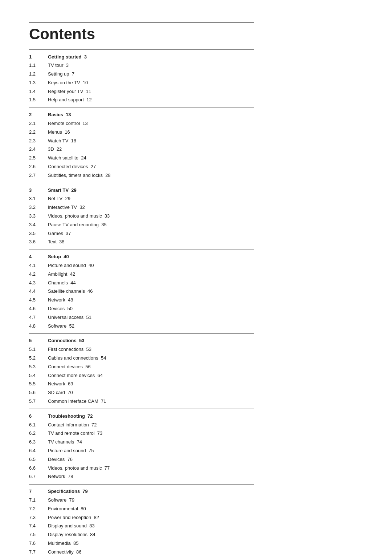 The width and height of the screenshot is (392, 555). What do you see at coordinates (142, 83) in the screenshot?
I see `toc-item-1.3: 1.3Keys on the TV 10` at bounding box center [142, 83].